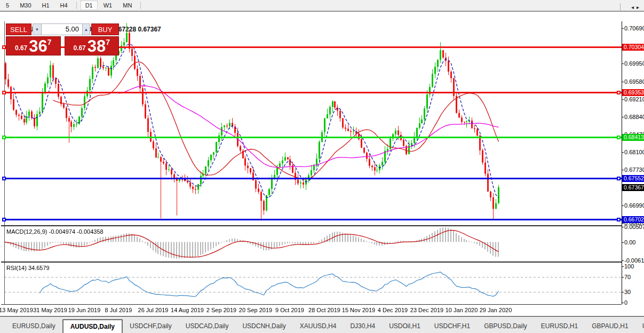 This screenshot has height=333, width=644. I want to click on chart-tab-gbpaud-h1: GBPAUD,H1, so click(610, 326).